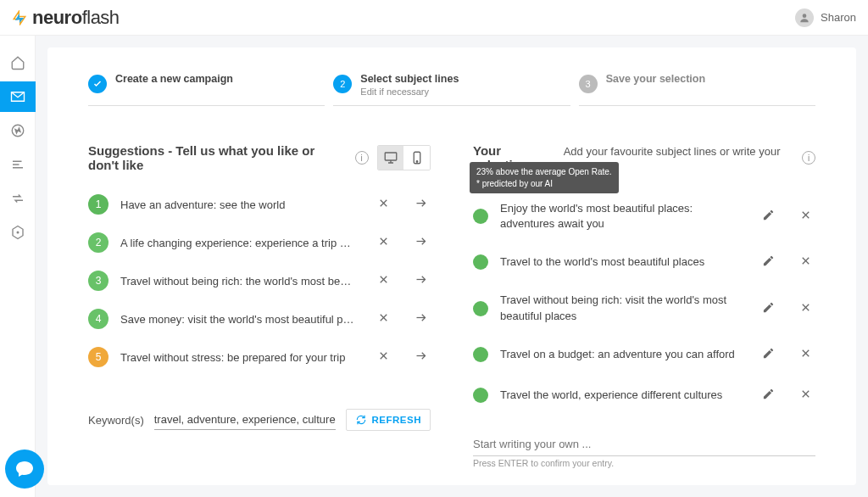  Describe the element at coordinates (101, 18) in the screenshot. I see `logo-text-suffix: flash` at that location.